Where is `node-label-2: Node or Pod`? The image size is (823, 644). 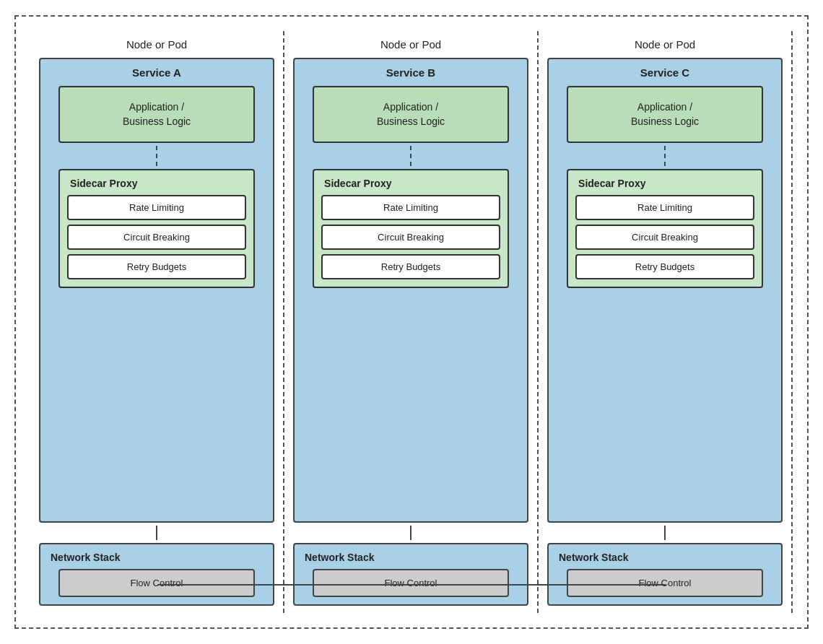 node-label-2: Node or Pod is located at coordinates (665, 45).